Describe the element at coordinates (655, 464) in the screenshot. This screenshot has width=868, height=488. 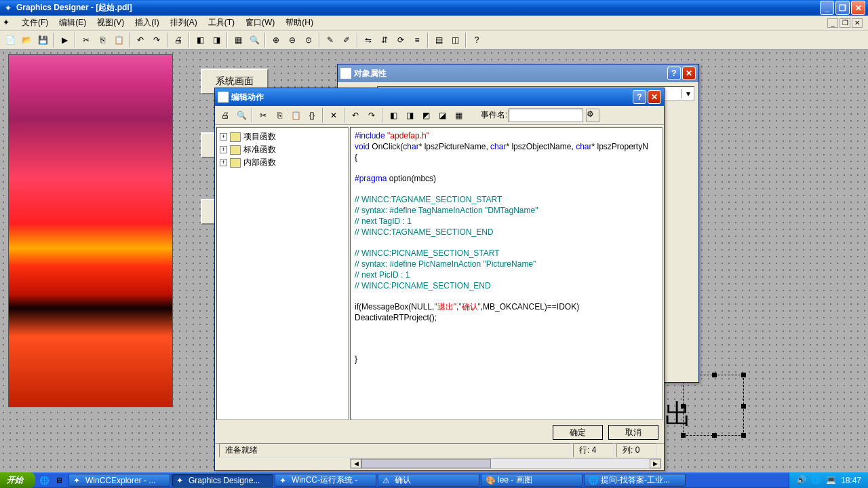
I see `scroll-right-icon: ▶` at that location.